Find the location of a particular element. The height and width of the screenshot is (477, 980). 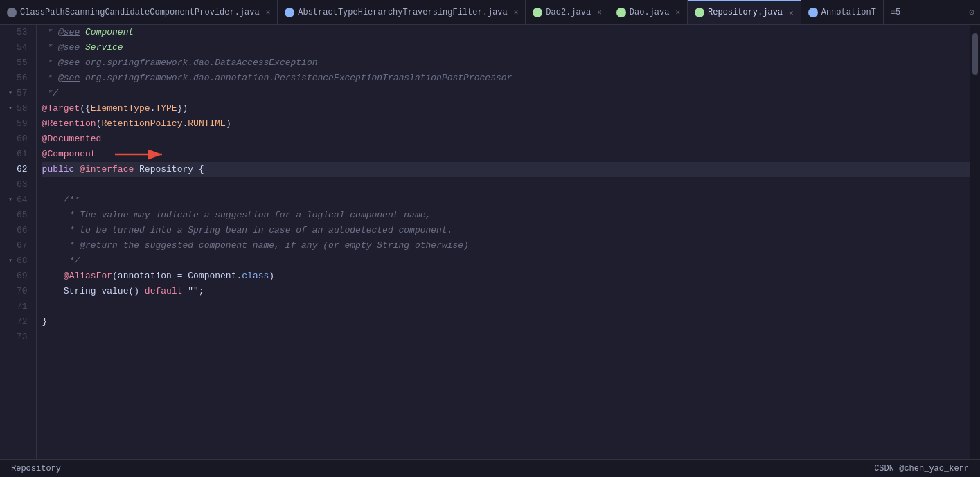

tab-label-repository: Repository.java is located at coordinates (745, 12).